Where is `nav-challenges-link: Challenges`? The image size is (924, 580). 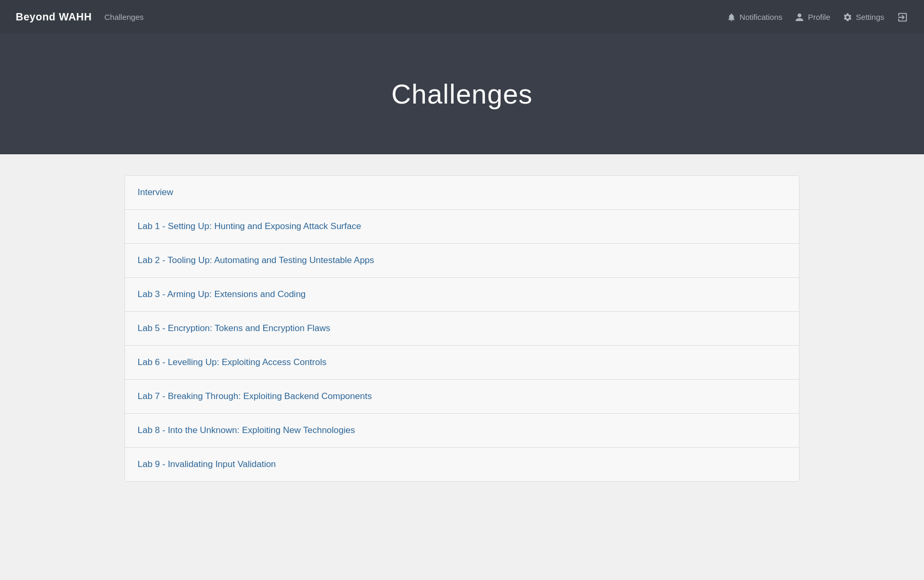 nav-challenges-link: Challenges is located at coordinates (125, 17).